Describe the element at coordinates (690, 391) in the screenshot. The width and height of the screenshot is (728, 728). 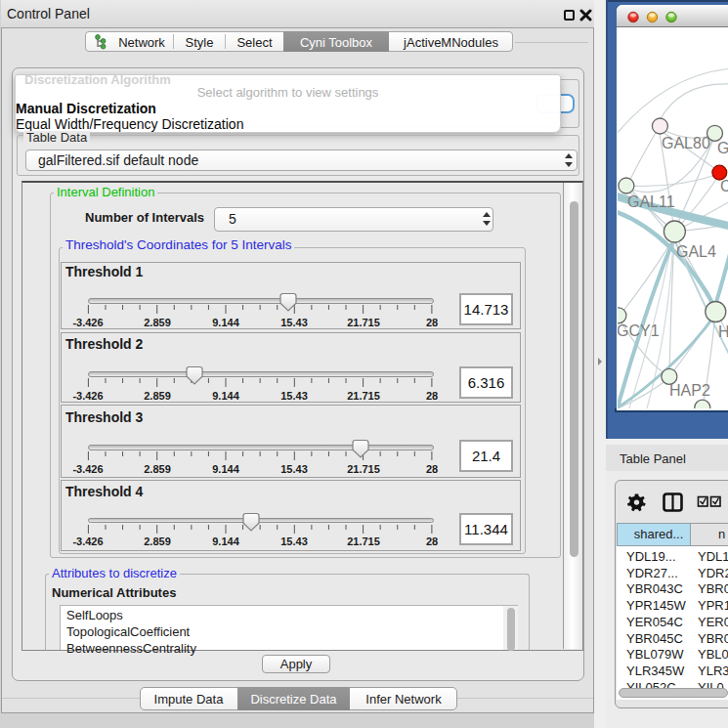
I see `svg-text: HAP2` at that location.